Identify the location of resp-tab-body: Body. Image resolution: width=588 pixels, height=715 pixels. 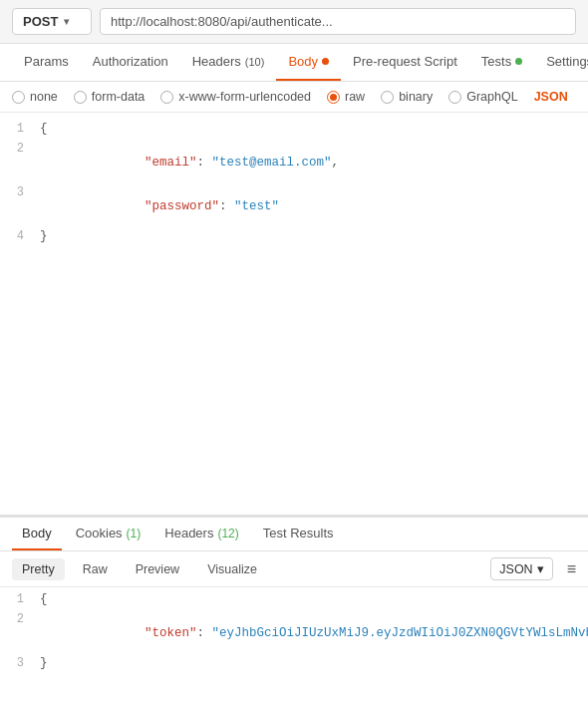
(37, 535).